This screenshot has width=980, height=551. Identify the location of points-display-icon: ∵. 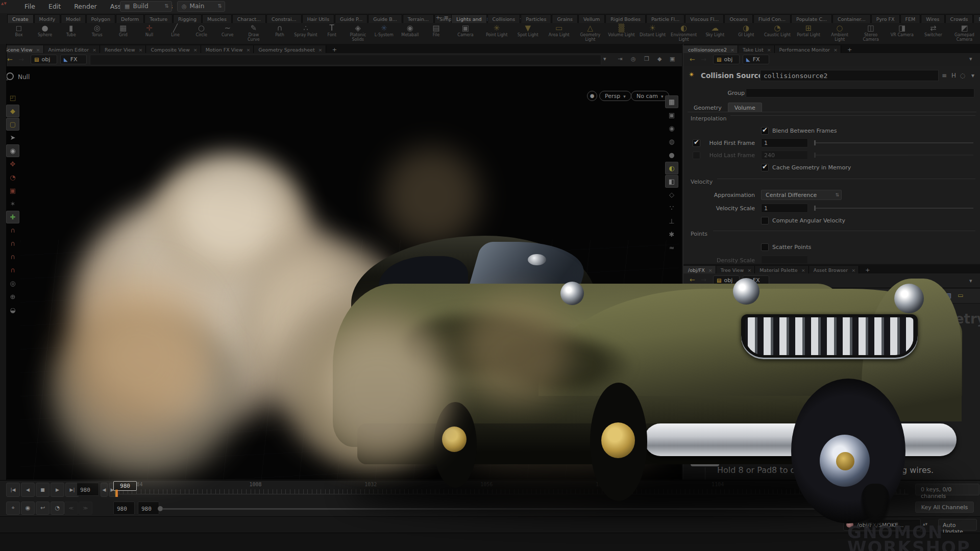
(672, 208).